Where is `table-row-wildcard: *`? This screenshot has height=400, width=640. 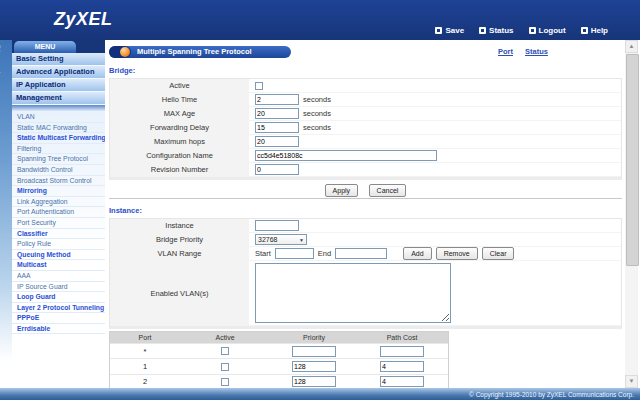
table-row-wildcard: * is located at coordinates (279, 350).